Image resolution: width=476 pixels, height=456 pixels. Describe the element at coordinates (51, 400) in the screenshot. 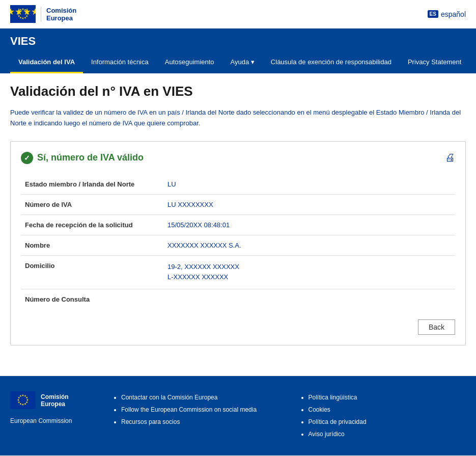

I see `footer-logo-row: Comisión Europea` at that location.